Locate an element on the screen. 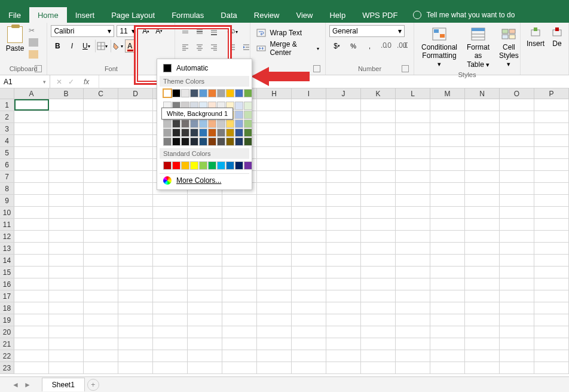 This screenshot has height=392, width=569. row-header: 14 is located at coordinates (7, 261).